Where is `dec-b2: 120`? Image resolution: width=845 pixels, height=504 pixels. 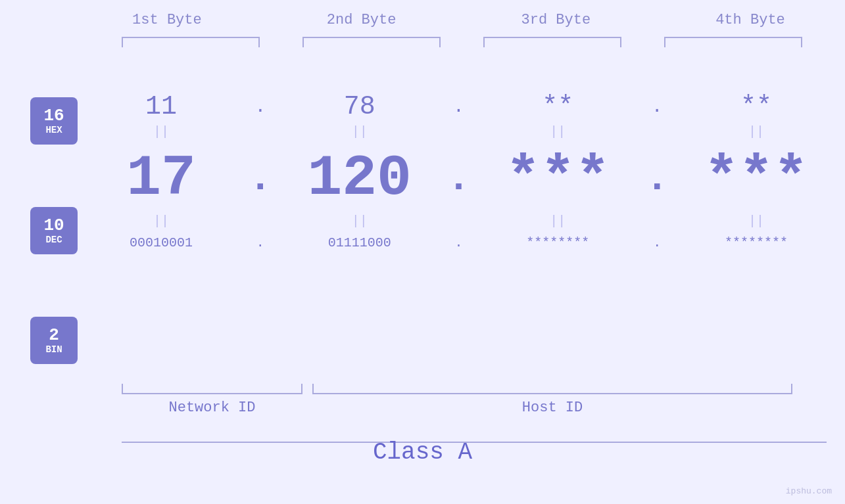
dec-b2: 120 is located at coordinates (360, 179).